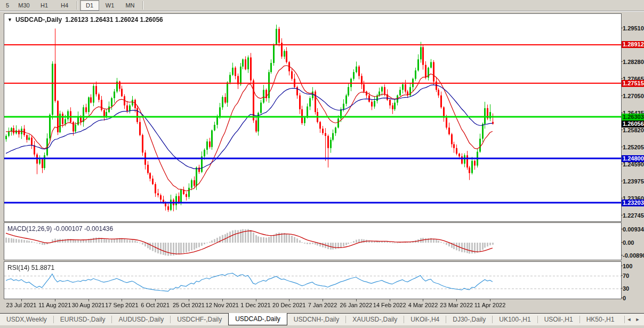  I want to click on macd-axis-tick: 0.009345, so click(633, 229).